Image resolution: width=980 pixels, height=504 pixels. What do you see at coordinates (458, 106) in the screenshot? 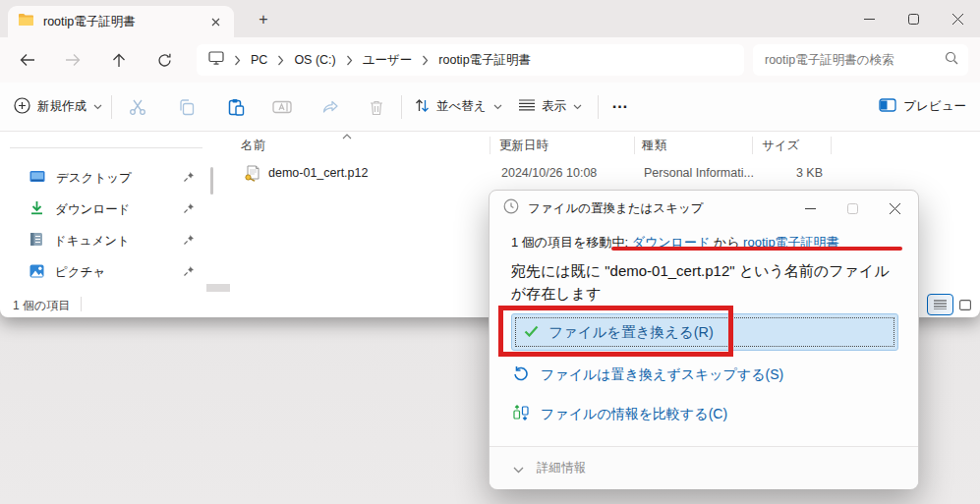
I see `sort-button: 並べ替え` at bounding box center [458, 106].